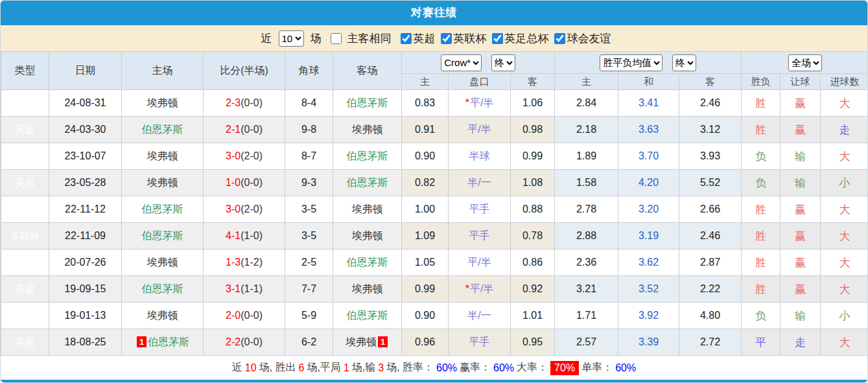 Image resolution: width=868 pixels, height=383 pixels. What do you see at coordinates (805, 63) in the screenshot?
I see `scope-select: 全场` at bounding box center [805, 63].